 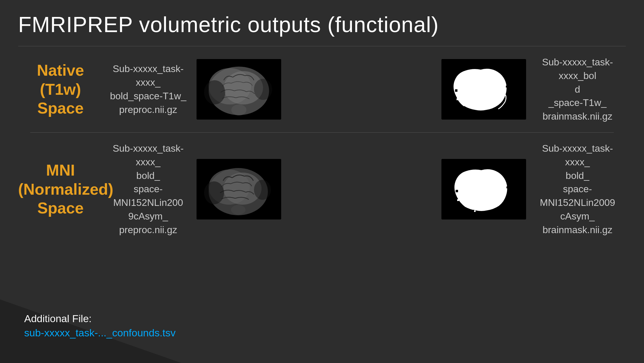 What do you see at coordinates (484, 189) in the screenshot?
I see `mni-brain-mask` at bounding box center [484, 189].